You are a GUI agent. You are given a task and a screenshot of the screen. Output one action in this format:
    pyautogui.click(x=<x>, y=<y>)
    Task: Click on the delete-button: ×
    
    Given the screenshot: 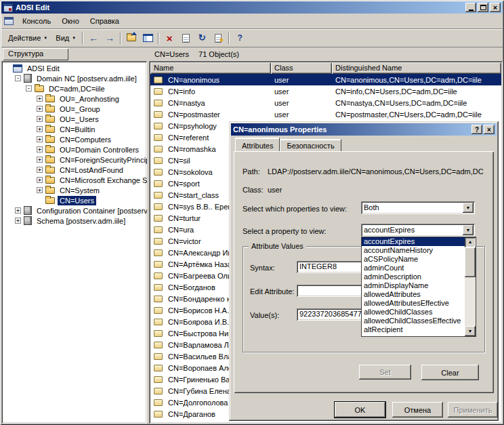 What is the action you would take?
    pyautogui.click(x=169, y=38)
    